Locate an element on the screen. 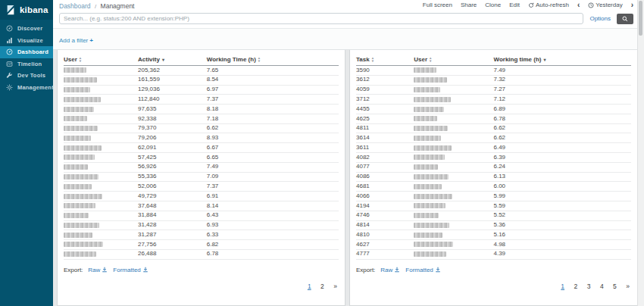  table-row: 92,338 7.18 is located at coordinates (202, 118).